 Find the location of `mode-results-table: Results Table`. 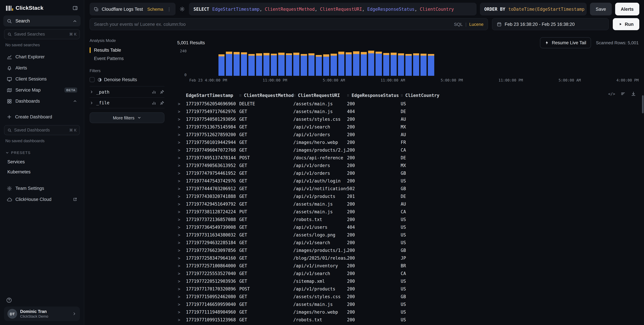

mode-results-table: Results Table is located at coordinates (127, 50).